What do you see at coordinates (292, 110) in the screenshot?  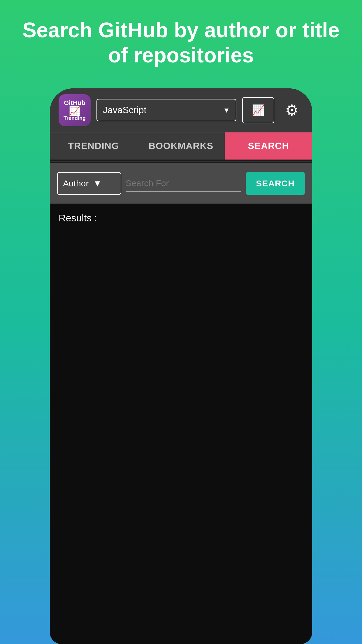 I see `gear-icon: ⚙` at bounding box center [292, 110].